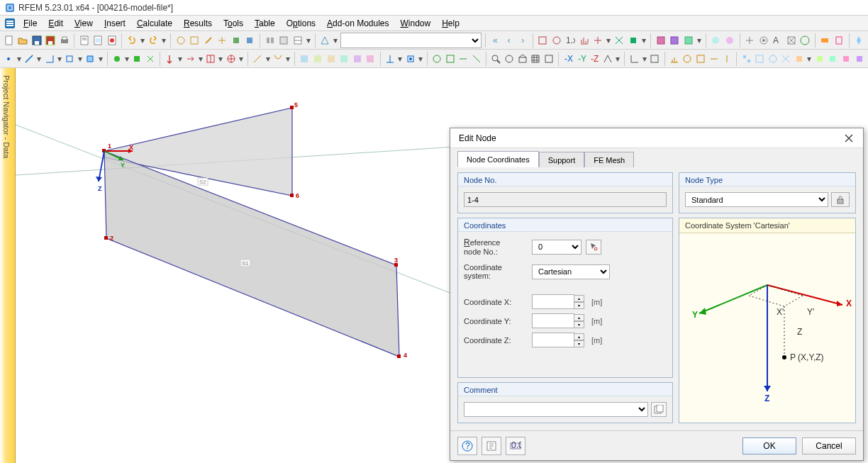  Describe the element at coordinates (30, 23) in the screenshot. I see `menu-file: File` at that location.